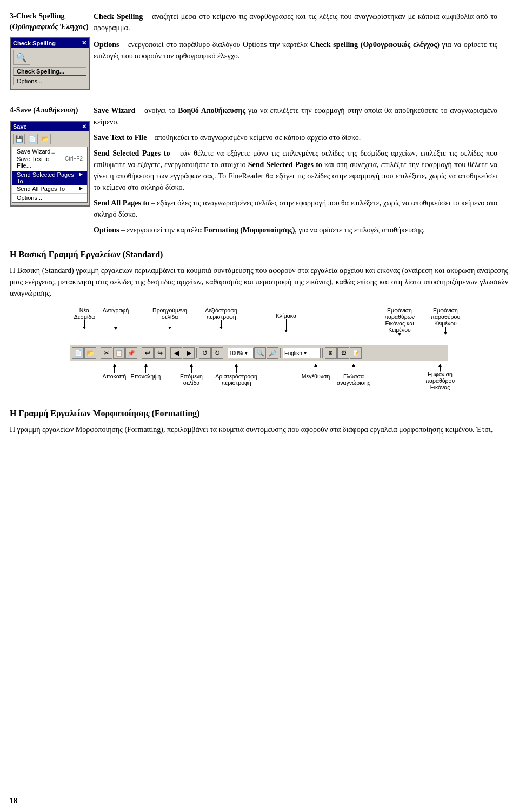 Image resolution: width=519 pixels, height=812 pixels. What do you see at coordinates (189, 353) in the screenshot?
I see `tb-next-btn: ▶` at bounding box center [189, 353].